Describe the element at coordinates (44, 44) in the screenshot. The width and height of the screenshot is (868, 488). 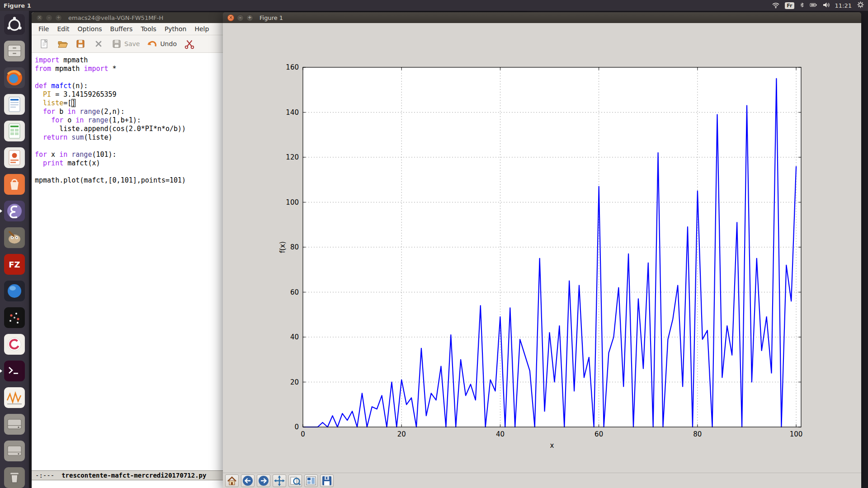
I see `new-file-button` at that location.